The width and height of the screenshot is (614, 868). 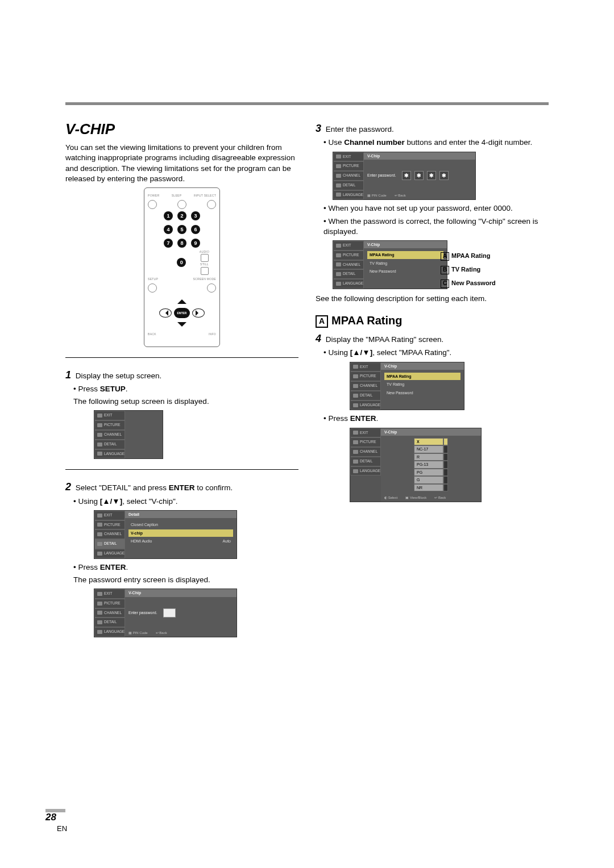 I want to click on osd-password-entry: EXIT PICTURE CHANNEL DETAIL LANGUAGE V-C…, so click(x=165, y=613).